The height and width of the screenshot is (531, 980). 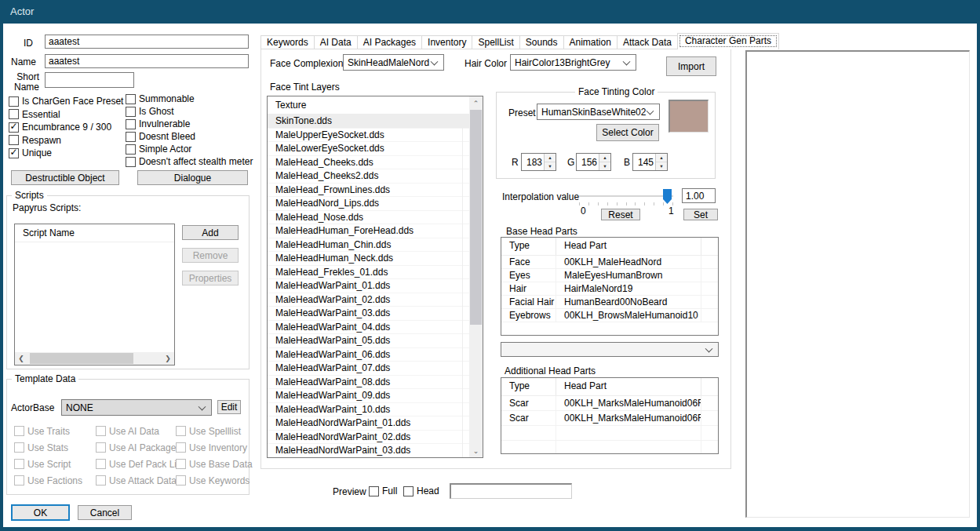 I want to click on spin-down-icon: ▼, so click(x=550, y=166).